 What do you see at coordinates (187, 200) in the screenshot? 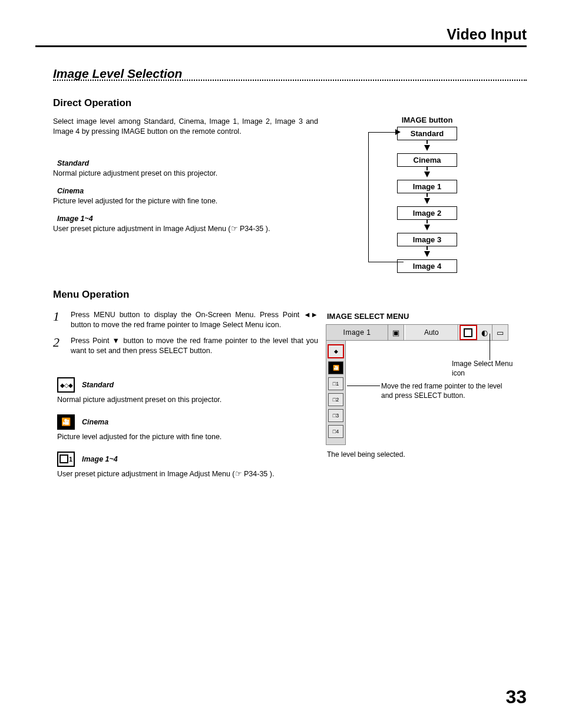
I see `direct-definitions: Standard Normal picture adjustment prese…` at bounding box center [187, 200].